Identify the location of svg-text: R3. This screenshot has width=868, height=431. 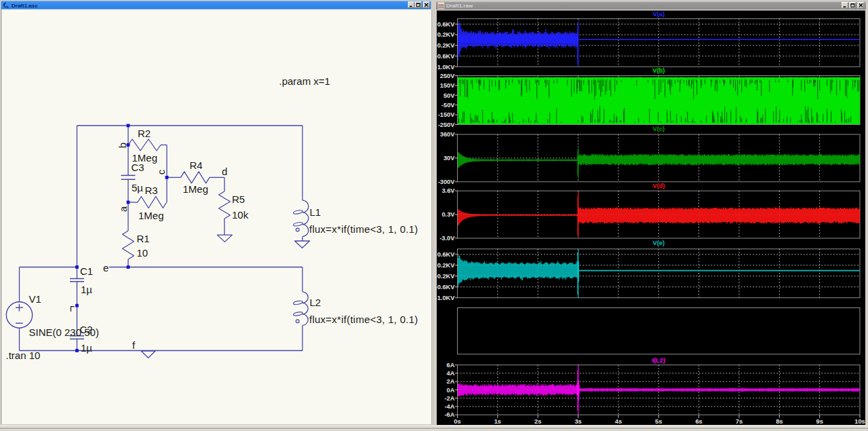
(152, 190).